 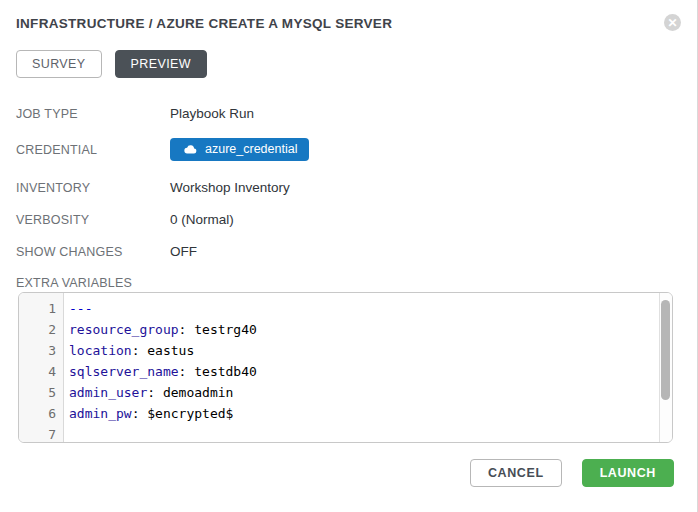 I want to click on yaml-value: testdb40, so click(x=226, y=372).